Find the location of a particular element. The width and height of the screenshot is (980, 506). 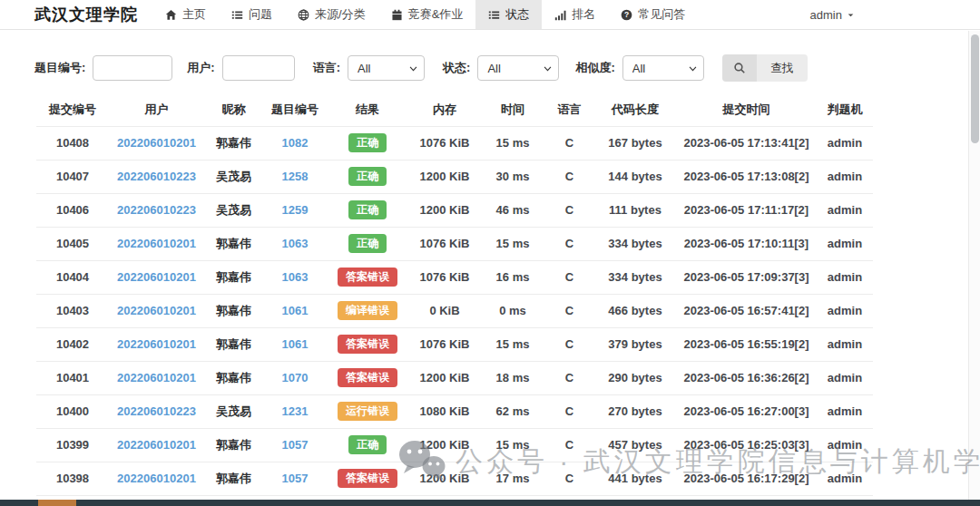

video-progress-played is located at coordinates (57, 502).